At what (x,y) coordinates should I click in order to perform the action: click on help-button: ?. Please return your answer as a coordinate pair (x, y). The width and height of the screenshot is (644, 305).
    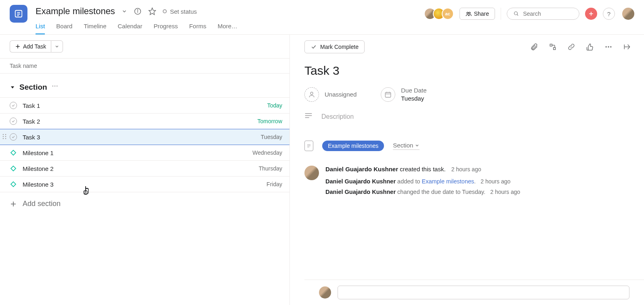
    Looking at the image, I should click on (609, 14).